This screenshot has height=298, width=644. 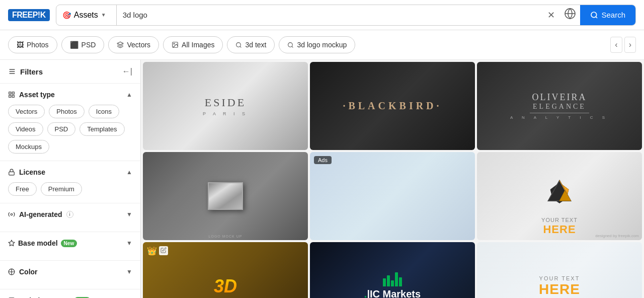 What do you see at coordinates (551, 15) in the screenshot?
I see `clear-icon: ✕` at bounding box center [551, 15].